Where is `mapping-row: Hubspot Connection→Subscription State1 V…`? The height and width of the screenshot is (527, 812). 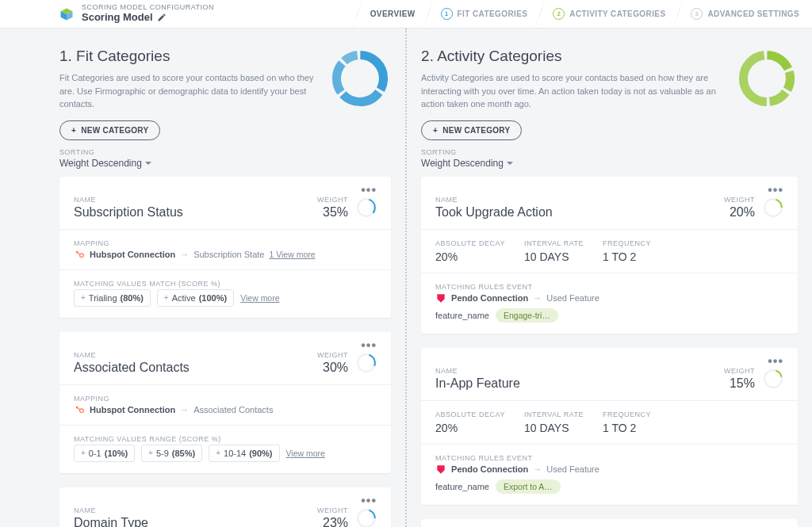 mapping-row: Hubspot Connection→Subscription State1 V… is located at coordinates (225, 254).